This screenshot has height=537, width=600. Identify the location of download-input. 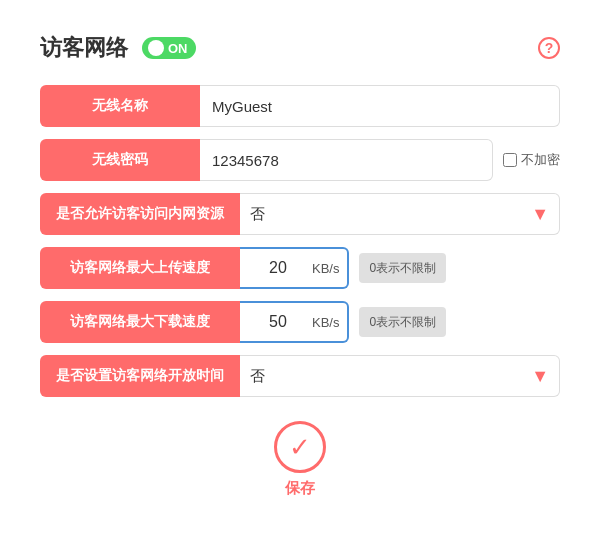
(278, 322).